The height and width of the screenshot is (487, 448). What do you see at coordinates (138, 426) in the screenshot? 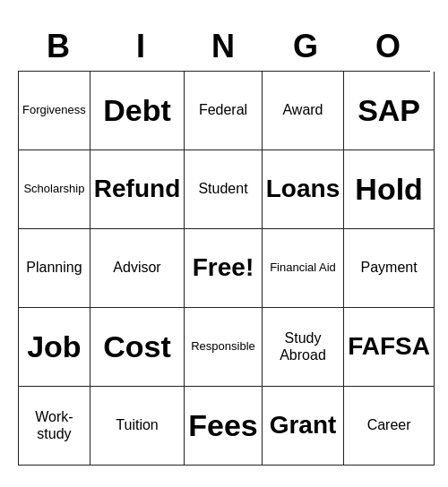
I see `bingo-cell: Tuition` at bounding box center [138, 426].